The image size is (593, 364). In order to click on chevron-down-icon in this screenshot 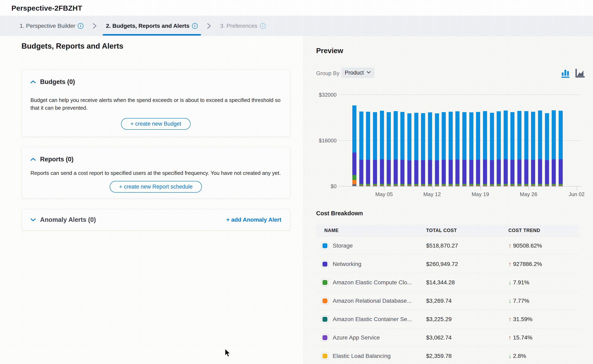, I will do `click(369, 73)`.